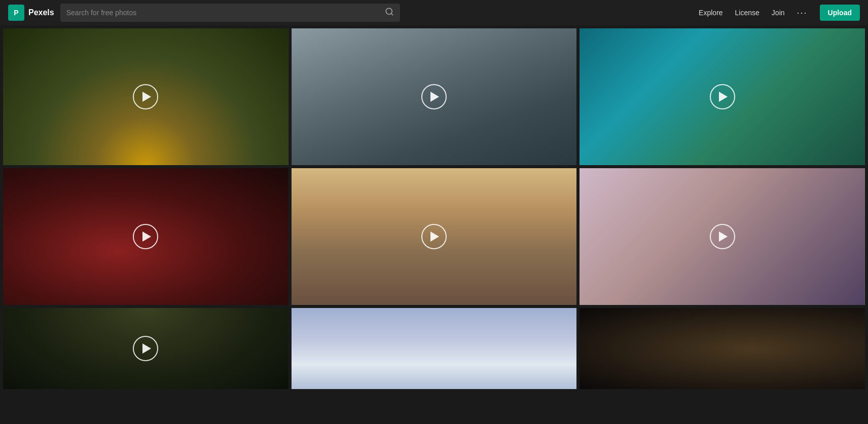  I want to click on logo-icon: P, so click(16, 13).